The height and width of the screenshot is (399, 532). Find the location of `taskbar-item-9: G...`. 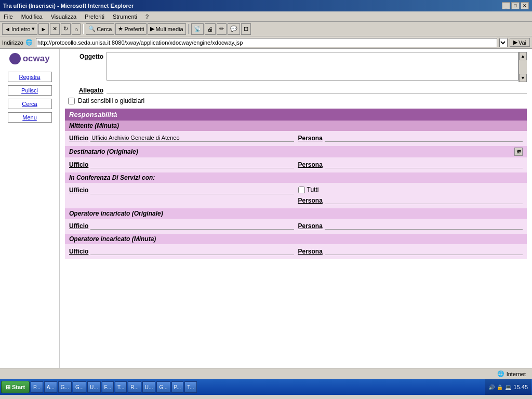

taskbar-item-9: G... is located at coordinates (163, 387).